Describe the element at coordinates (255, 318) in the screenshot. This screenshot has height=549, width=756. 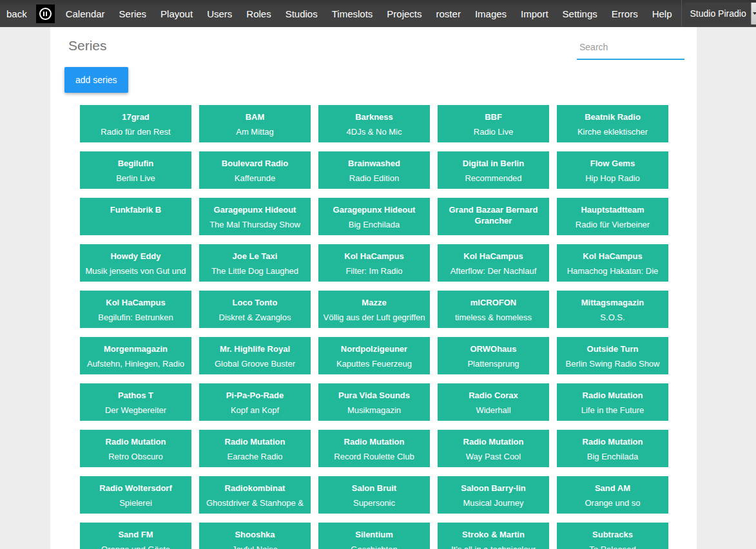
I see `series-card-subtitle: Diskret & Zwanglos` at that location.